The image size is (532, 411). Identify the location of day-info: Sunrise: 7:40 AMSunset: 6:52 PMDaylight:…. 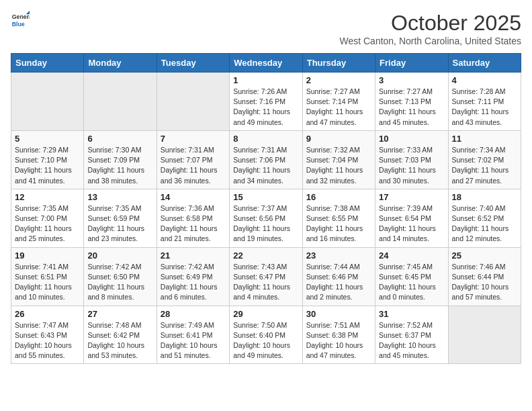
(485, 224).